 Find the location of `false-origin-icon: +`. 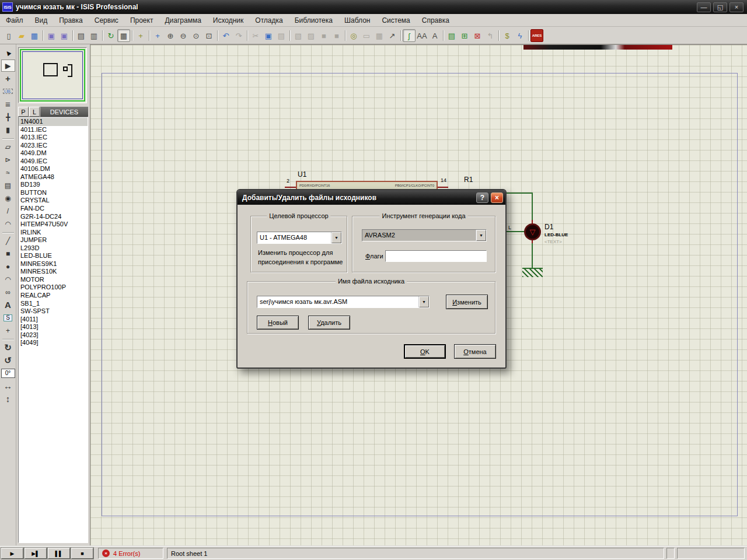

false-origin-icon: + is located at coordinates (141, 36).